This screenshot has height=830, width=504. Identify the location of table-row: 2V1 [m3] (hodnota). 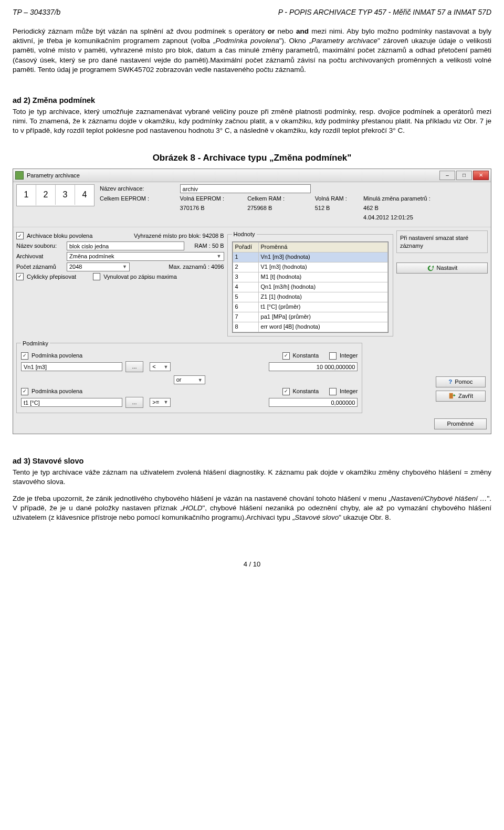
(310, 267).